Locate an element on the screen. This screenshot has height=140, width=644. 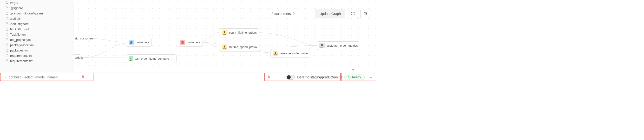
file-label: README.md is located at coordinates (20, 29).